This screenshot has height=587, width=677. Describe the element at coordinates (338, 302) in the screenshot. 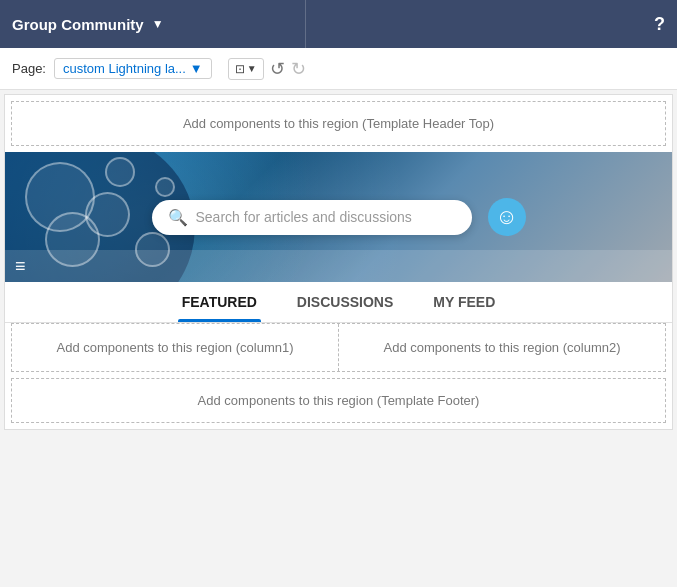

I see `tabs-row: FEATURED DISCUSSIONS MY FEED` at that location.